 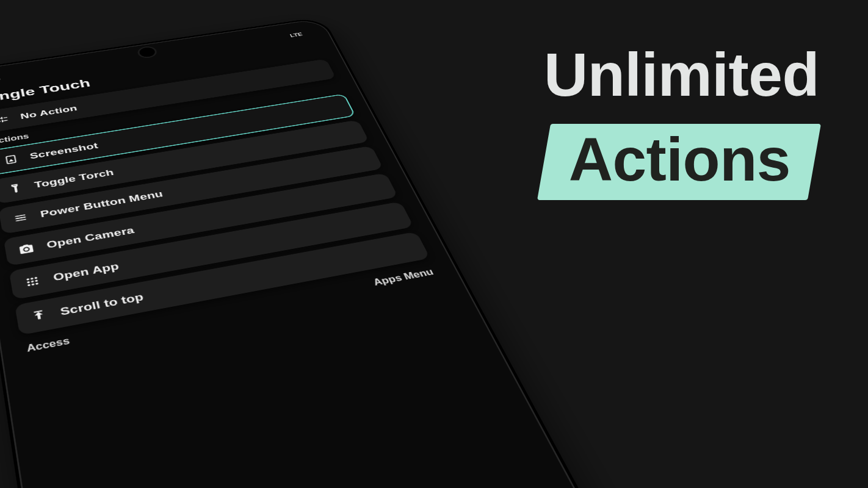 What do you see at coordinates (5, 120) in the screenshot?
I see `sliders-icon` at bounding box center [5, 120].